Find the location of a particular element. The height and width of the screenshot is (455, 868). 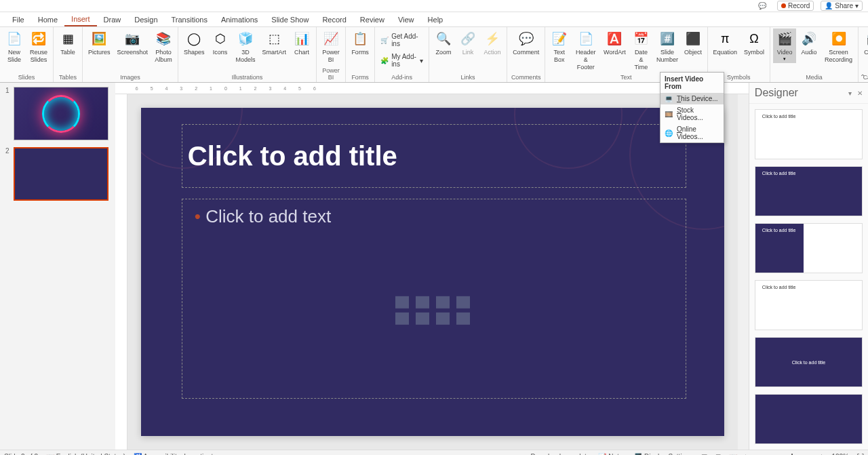

vertical-ruler is located at coordinates (121, 272).